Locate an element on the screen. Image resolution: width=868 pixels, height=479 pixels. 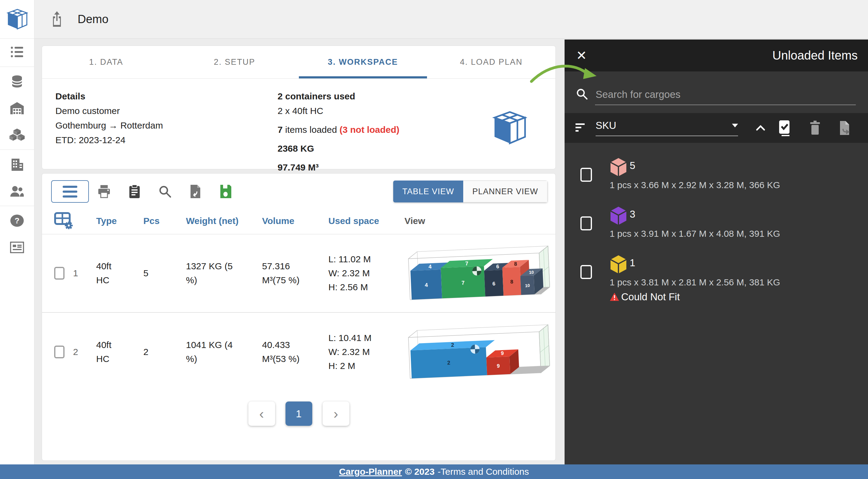
gear-icon is located at coordinates (69, 226).